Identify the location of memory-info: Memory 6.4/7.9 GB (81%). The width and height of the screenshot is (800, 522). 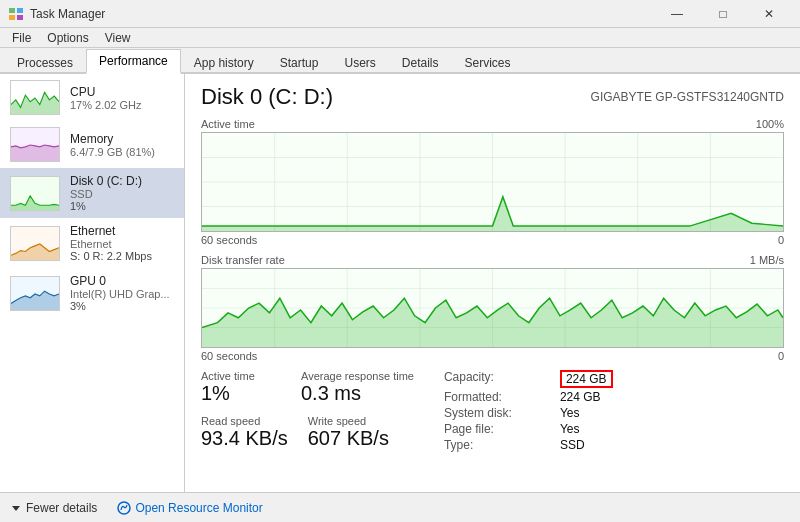
(122, 145).